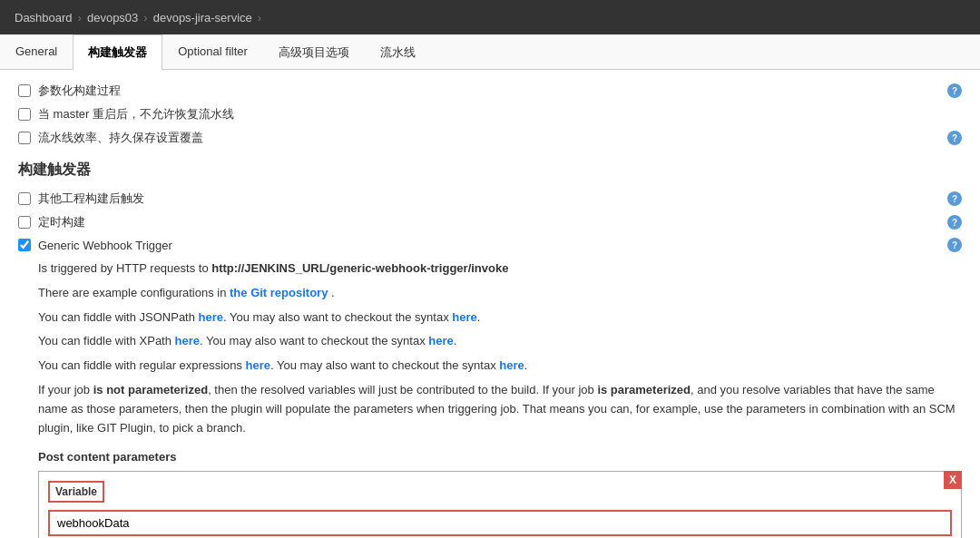 The width and height of the screenshot is (980, 538). What do you see at coordinates (80, 18) in the screenshot?
I see `nav-sep-1: ›` at bounding box center [80, 18].